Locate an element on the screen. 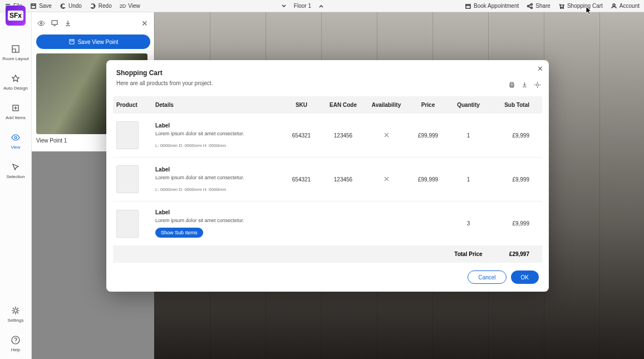 Image resolution: width=644 pixels, height=359 pixels. col-price: Price is located at coordinates (428, 105).